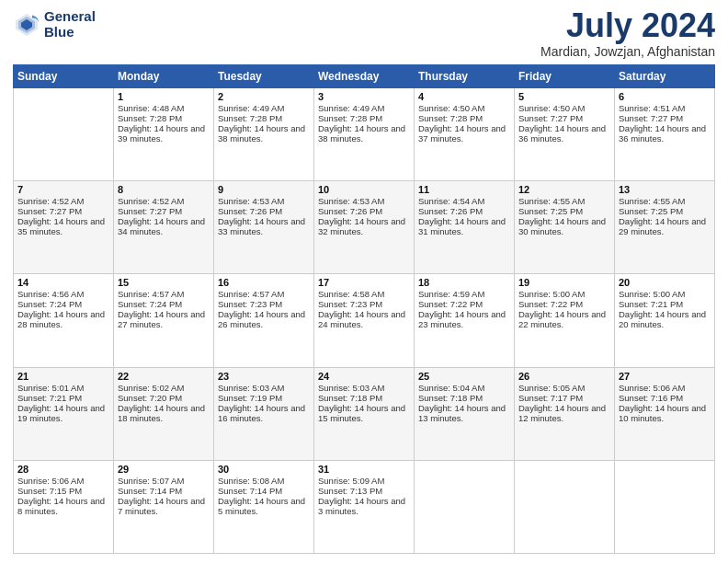  Describe the element at coordinates (63, 294) in the screenshot. I see `sunrise-text: Sunrise: 4:56 AM` at that location.